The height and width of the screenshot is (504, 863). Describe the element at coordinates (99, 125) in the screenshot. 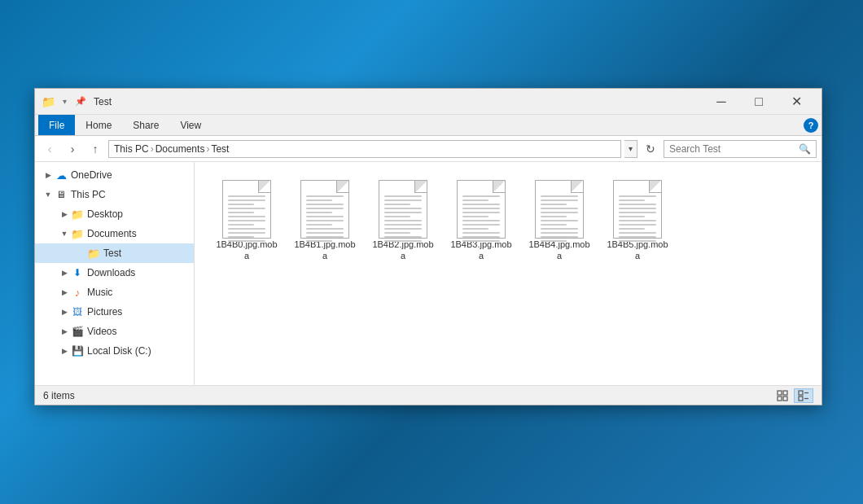

I see `tab-home: Home` at that location.